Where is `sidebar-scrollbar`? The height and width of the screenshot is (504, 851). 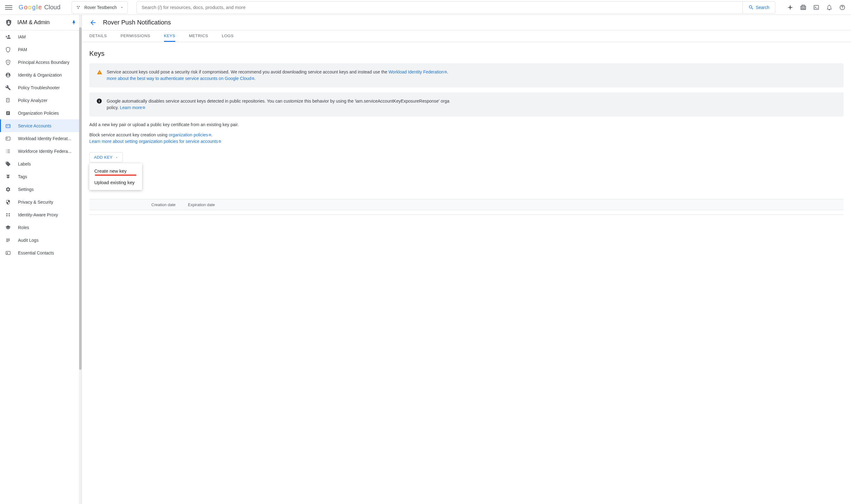 sidebar-scrollbar is located at coordinates (80, 259).